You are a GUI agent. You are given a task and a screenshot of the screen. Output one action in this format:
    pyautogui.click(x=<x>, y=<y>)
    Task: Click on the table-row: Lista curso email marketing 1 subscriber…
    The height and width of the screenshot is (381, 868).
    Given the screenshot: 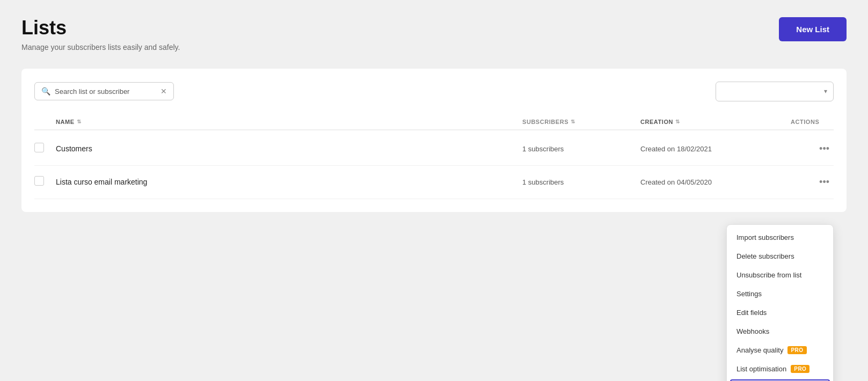 What is the action you would take?
    pyautogui.click(x=434, y=182)
    